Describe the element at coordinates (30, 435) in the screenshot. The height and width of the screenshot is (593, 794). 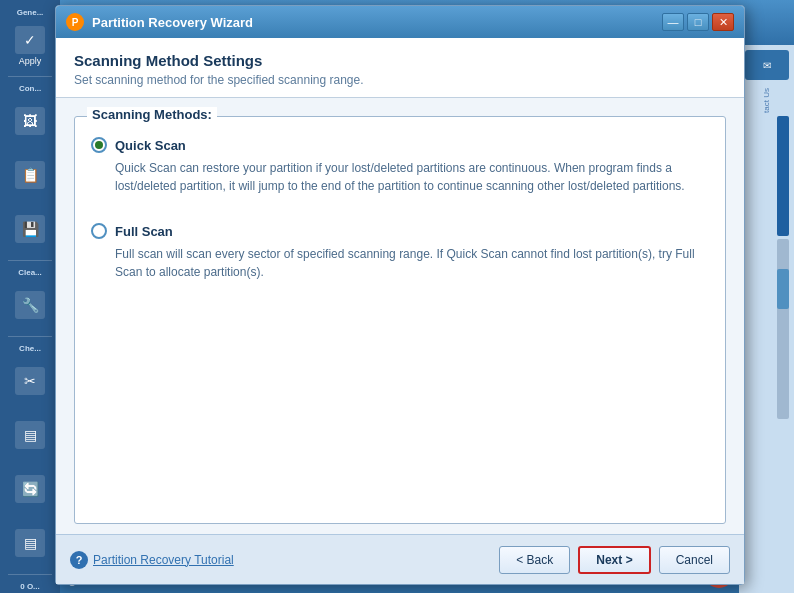
I see `sidebar-icon-check2: ▤` at that location.